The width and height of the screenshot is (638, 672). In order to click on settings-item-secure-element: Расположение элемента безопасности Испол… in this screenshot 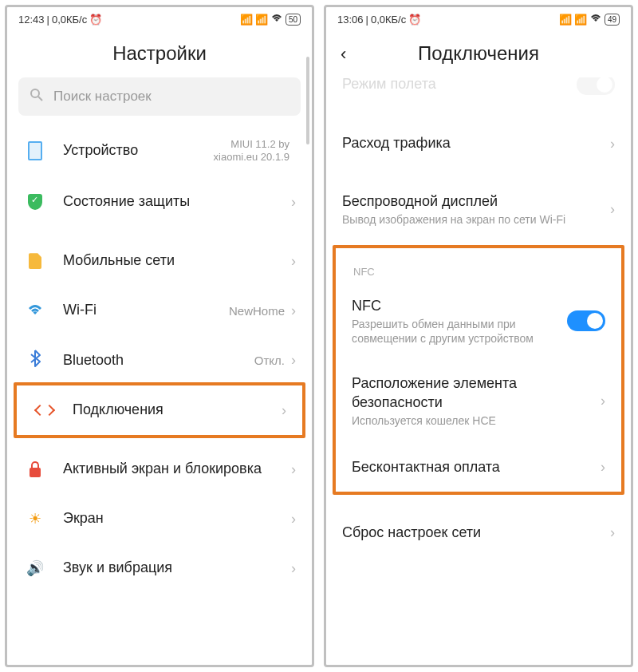, I will do `click(478, 401)`.